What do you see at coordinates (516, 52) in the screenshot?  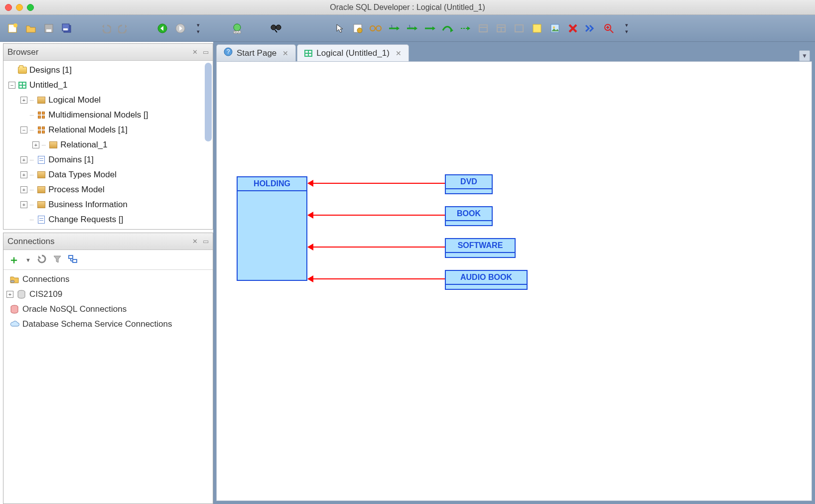 I see `editor-tabbar: ?Start Page✕Logical (Untitled_1)✕ ▼` at bounding box center [516, 52].